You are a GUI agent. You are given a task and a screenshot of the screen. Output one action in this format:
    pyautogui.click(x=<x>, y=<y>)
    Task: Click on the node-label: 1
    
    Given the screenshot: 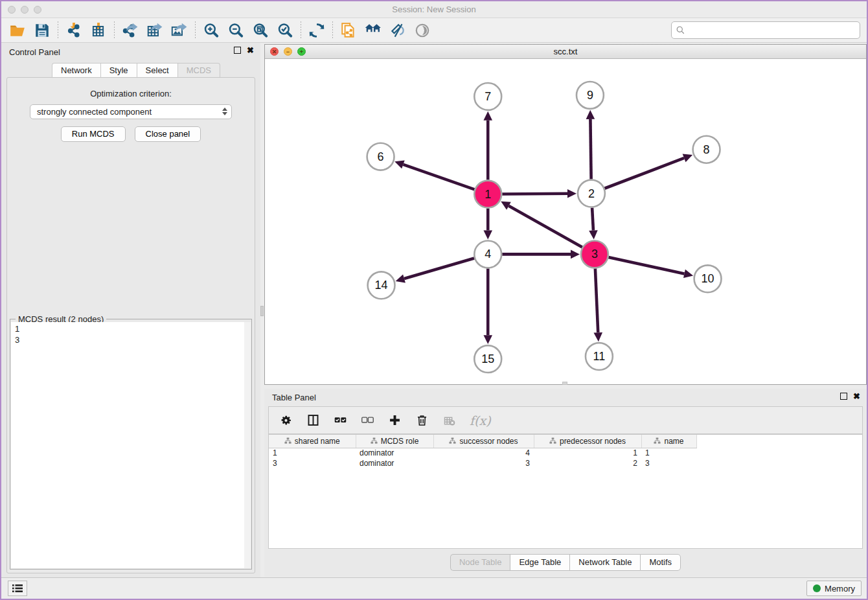 What is the action you would take?
    pyautogui.click(x=488, y=194)
    